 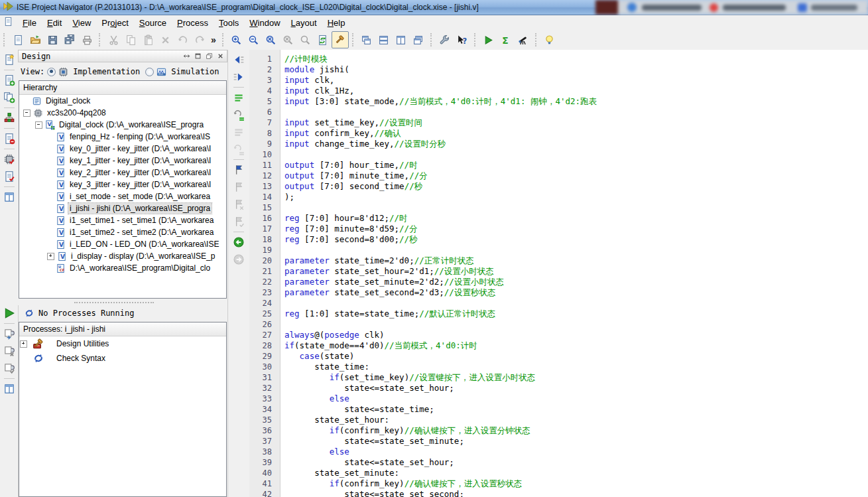 What do you see at coordinates (340, 40) in the screenshot?
I see `design-goals-button` at bounding box center [340, 40].